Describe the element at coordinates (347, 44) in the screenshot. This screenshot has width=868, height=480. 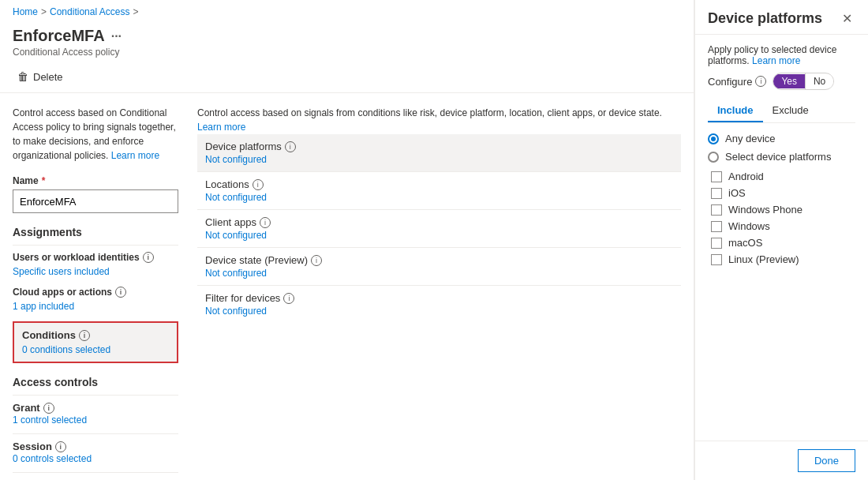
I see `page-header: EnforceMFA ··· Conditional Access policy` at that location.